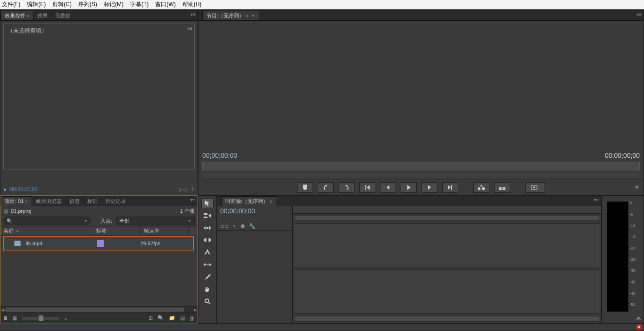 The width and height of the screenshot is (644, 331). What do you see at coordinates (192, 189) in the screenshot?
I see `export-frame-icon: ⇪` at bounding box center [192, 189].